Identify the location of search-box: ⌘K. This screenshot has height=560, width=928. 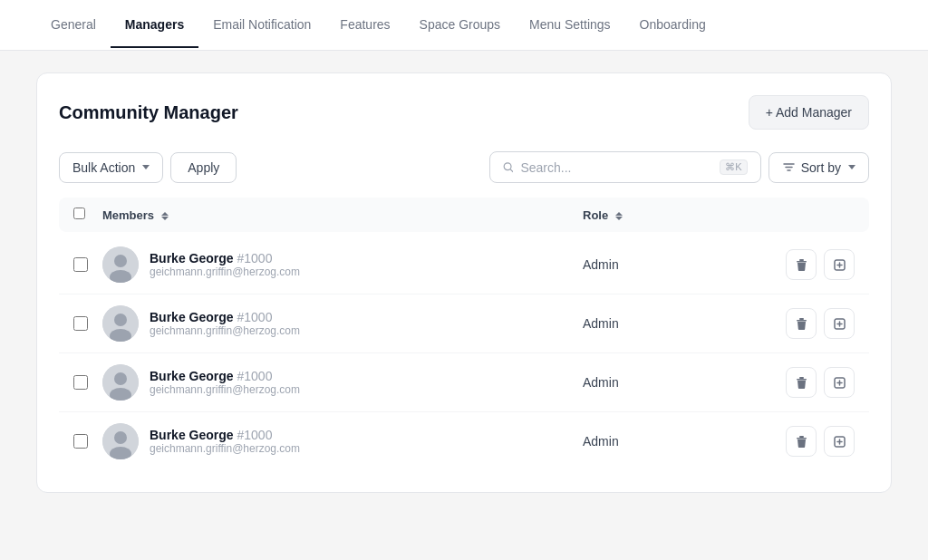
(625, 167).